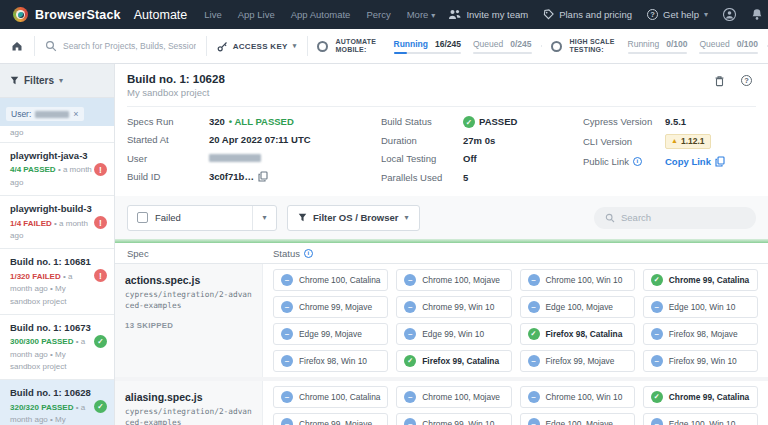 The width and height of the screenshot is (768, 425). Describe the element at coordinates (257, 46) in the screenshot. I see `access-key-button: ACCESS KEY ▾` at that location.